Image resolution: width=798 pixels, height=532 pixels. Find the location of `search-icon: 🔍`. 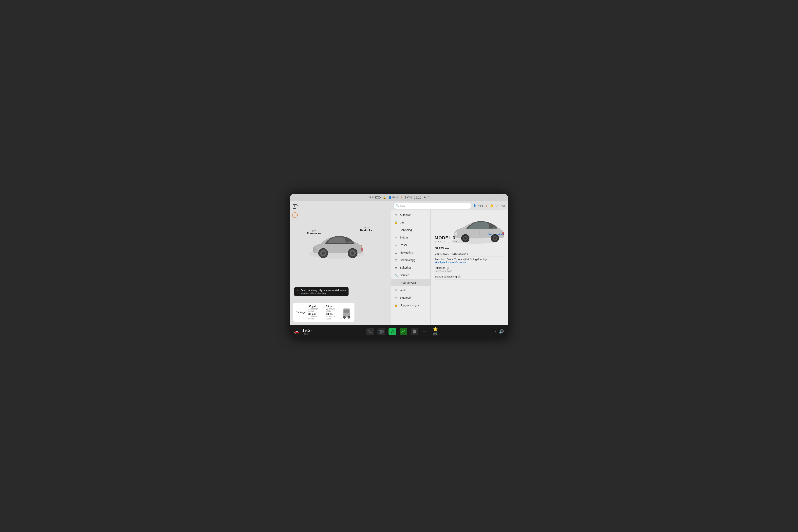

search-icon: 🔍 is located at coordinates (398, 206).